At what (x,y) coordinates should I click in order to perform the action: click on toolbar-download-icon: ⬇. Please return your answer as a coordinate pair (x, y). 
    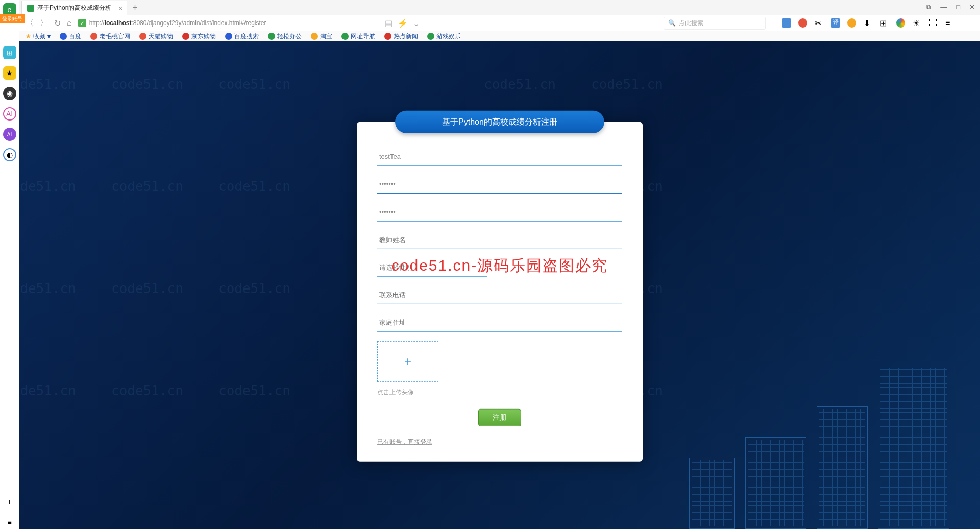
    Looking at the image, I should click on (868, 23).